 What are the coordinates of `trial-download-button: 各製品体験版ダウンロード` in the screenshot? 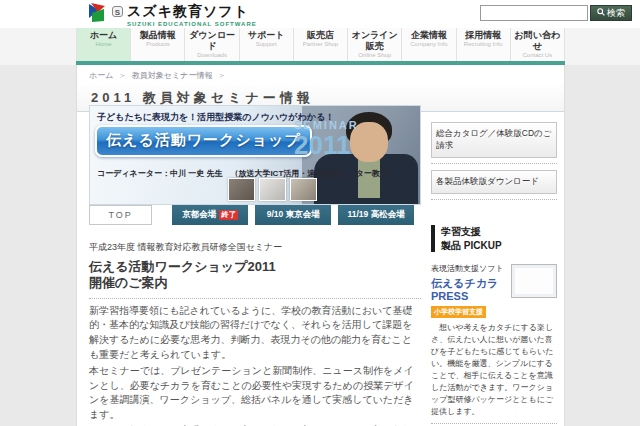 It's located at (494, 182).